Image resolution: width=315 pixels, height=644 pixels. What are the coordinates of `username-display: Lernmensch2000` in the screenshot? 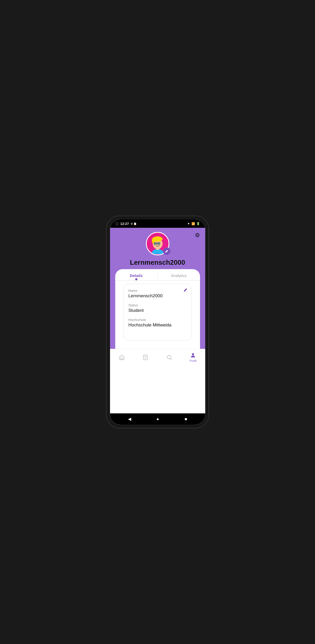 It's located at (157, 262).